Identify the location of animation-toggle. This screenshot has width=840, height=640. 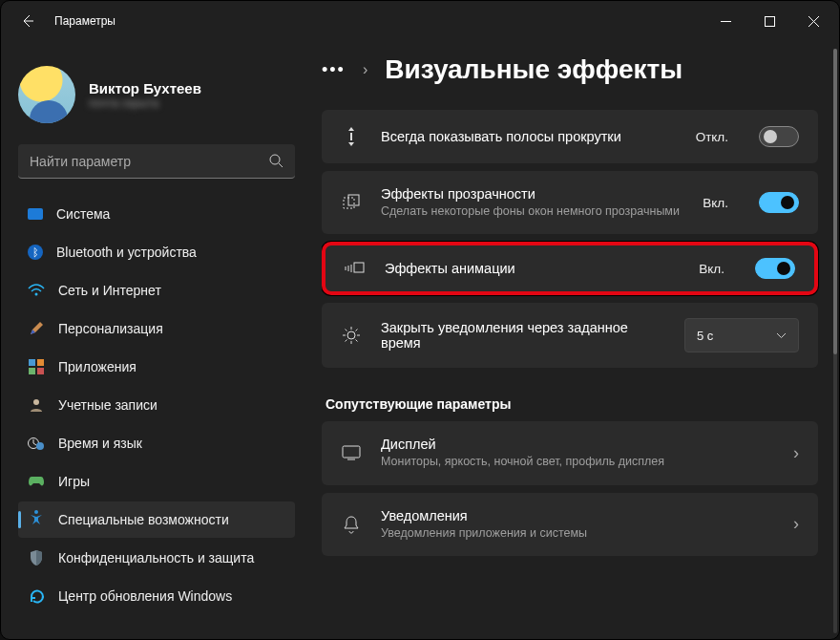
(775, 268).